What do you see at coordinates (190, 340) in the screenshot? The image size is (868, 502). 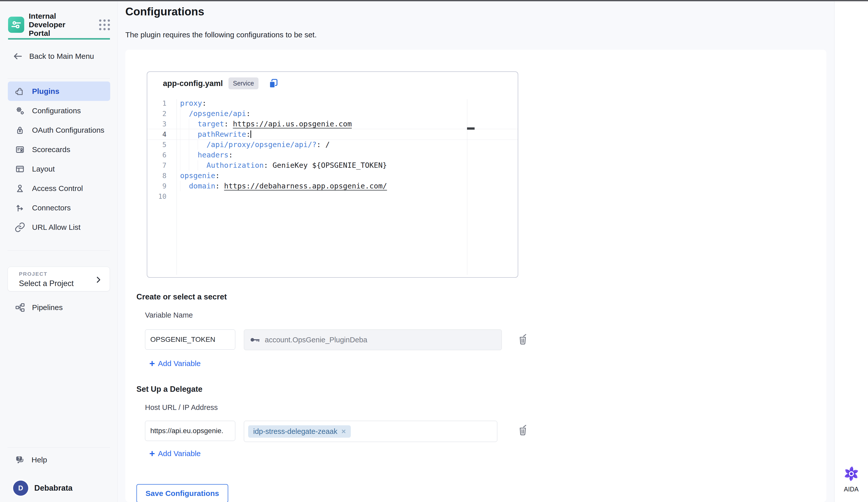 I see `variable-name-input` at bounding box center [190, 340].